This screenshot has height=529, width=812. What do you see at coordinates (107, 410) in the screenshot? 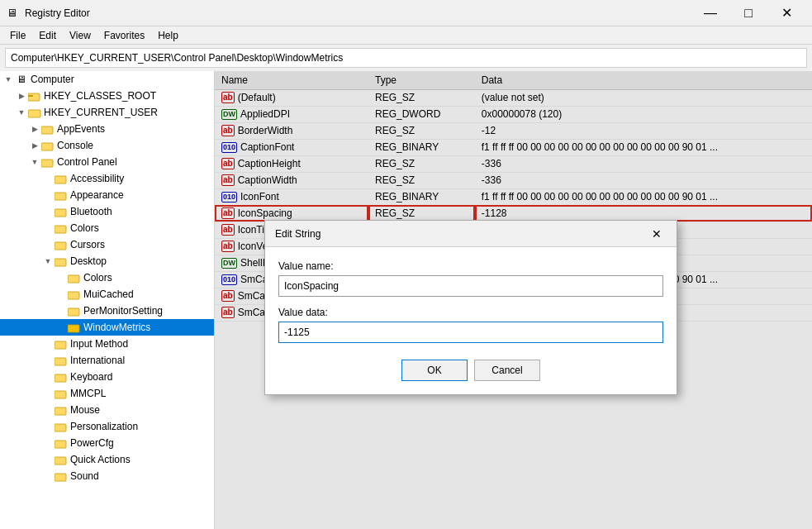
I see `tree-item-mouse: Mouse` at bounding box center [107, 410].